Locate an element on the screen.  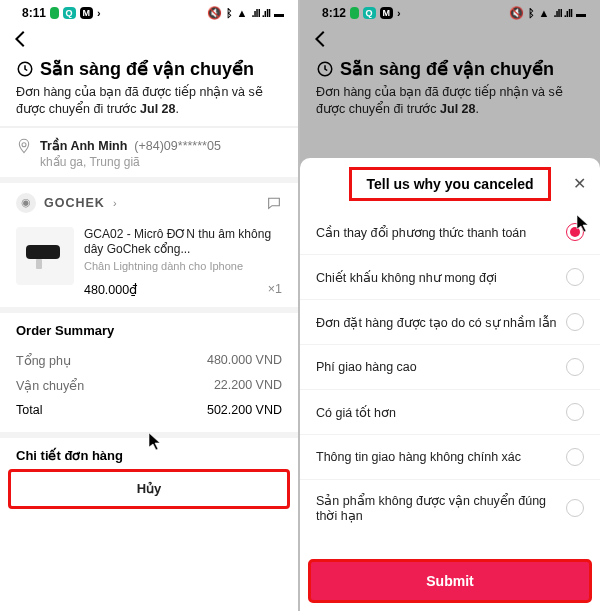
details-title: Chi tiết đơn hàng is located at coordinates (149, 456).